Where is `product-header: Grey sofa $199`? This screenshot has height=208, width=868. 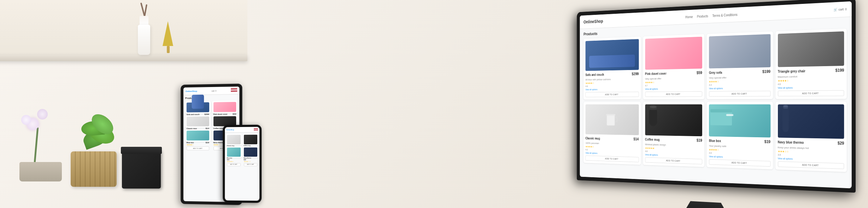 product-header: Grey sofa $199 is located at coordinates (740, 73).